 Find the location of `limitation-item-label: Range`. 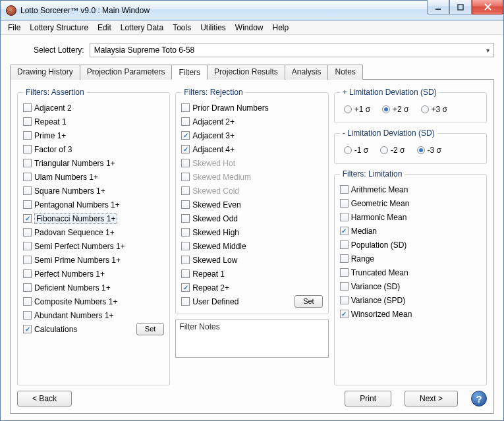

limitation-item-label: Range is located at coordinates (362, 259).